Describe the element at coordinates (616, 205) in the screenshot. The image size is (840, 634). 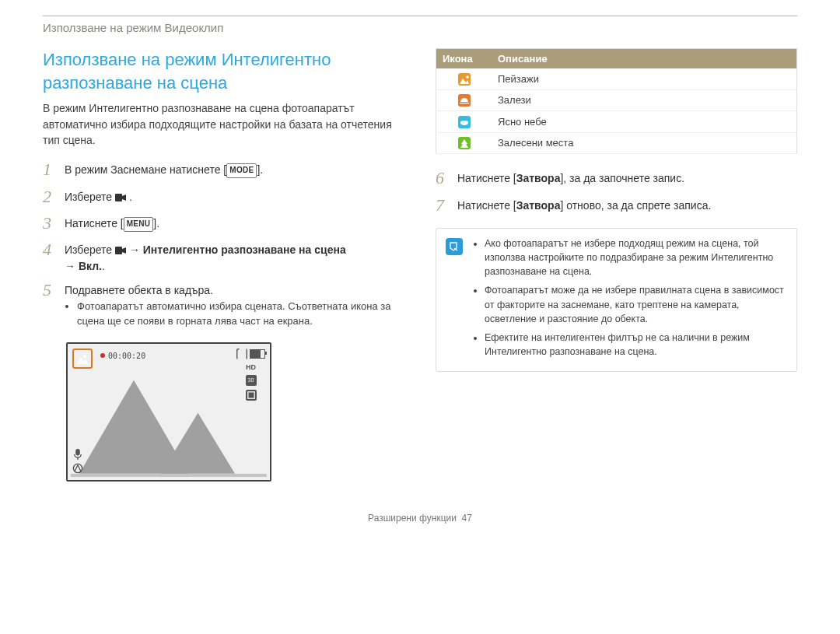
I see `step-7: 7 Натиснете [Затвора] отново, за да спре…` at that location.